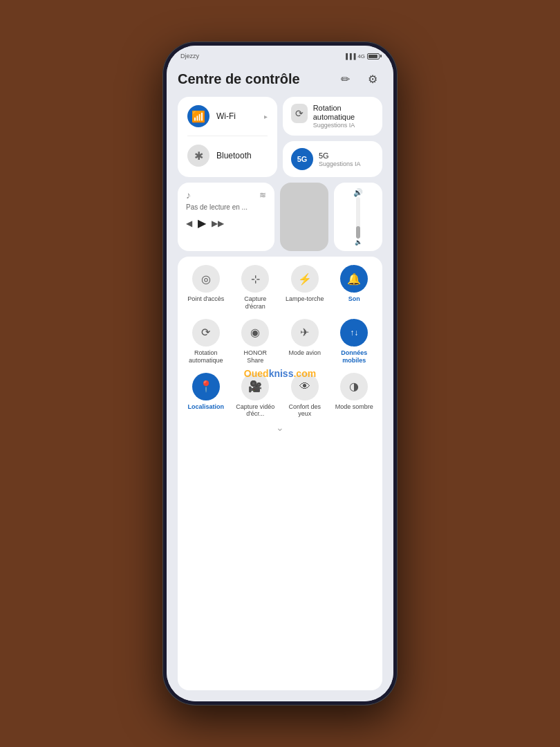  I want to click on media-header: ♪ ≋, so click(226, 195).